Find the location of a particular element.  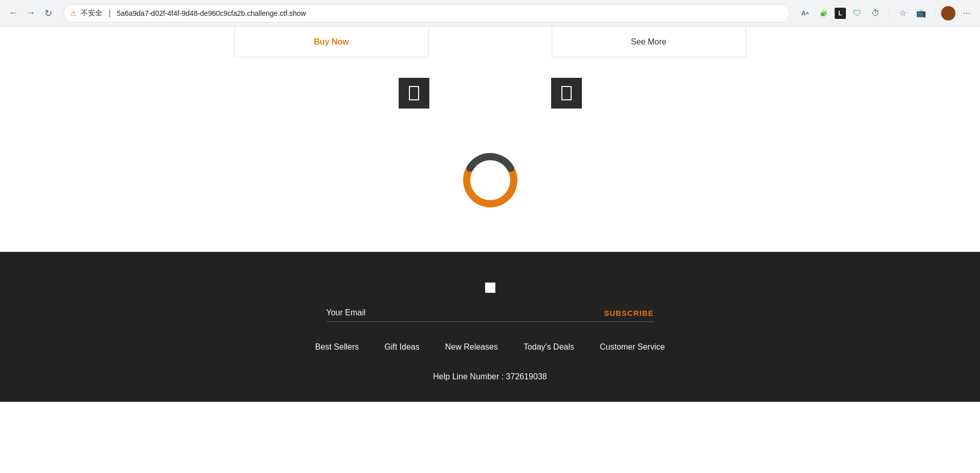

browser-chrome: ← → ↻ ⚠ 不安全 | 5a6a9da7-d02f-4f4f-9d48-de… is located at coordinates (490, 13).